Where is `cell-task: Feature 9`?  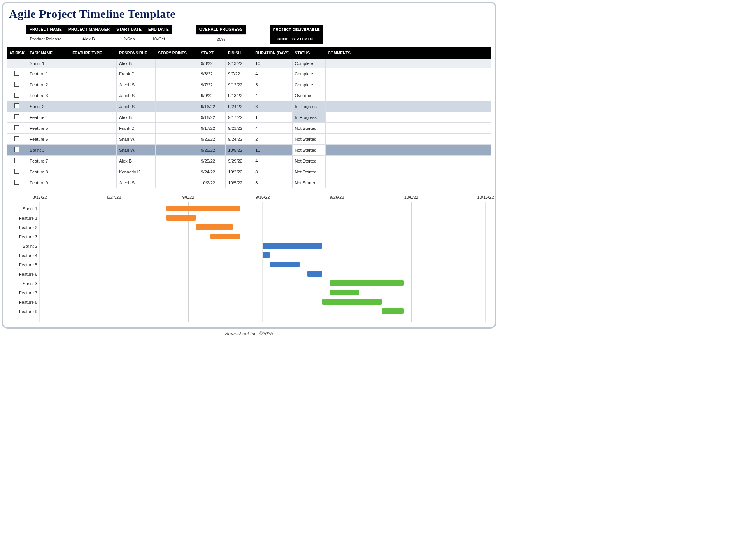
cell-task: Feature 9 is located at coordinates (49, 183).